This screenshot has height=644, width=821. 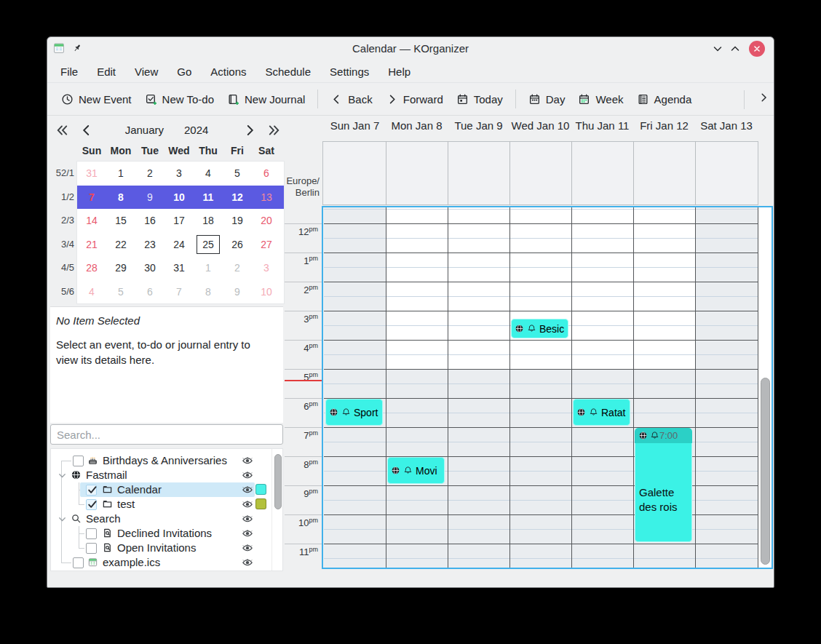 I want to click on mini-calendar-day-cell: 30, so click(x=150, y=268).